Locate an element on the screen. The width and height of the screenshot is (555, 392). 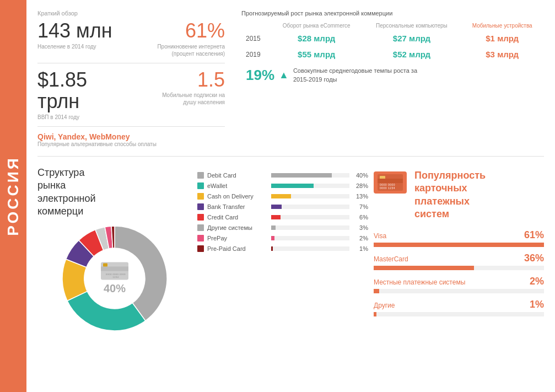
cagr-row: 19% ▲ Совокупные среднегодовые темпы рос… is located at coordinates (392, 75).